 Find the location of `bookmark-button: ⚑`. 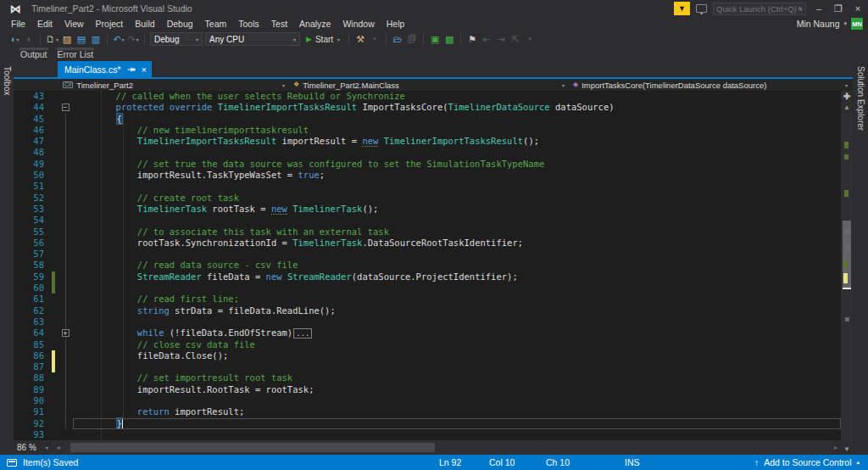

bookmark-button: ⚑ is located at coordinates (472, 39).